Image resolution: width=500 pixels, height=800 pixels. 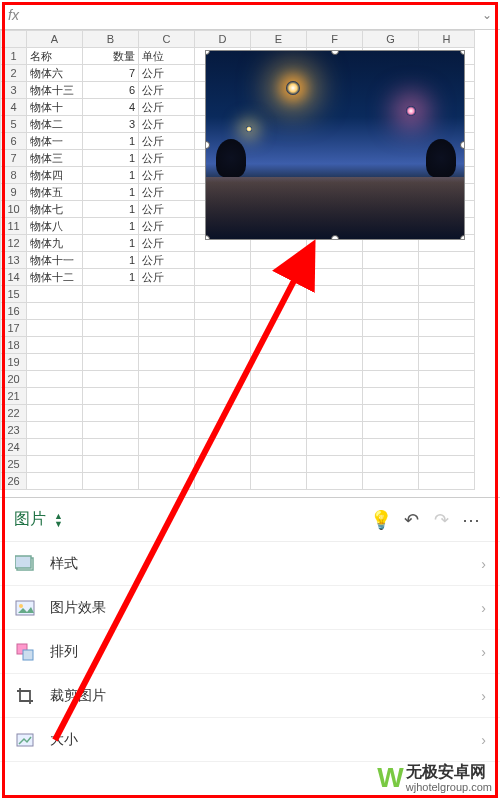 What do you see at coordinates (14, 362) in the screenshot?
I see `row-header: 19` at bounding box center [14, 362].